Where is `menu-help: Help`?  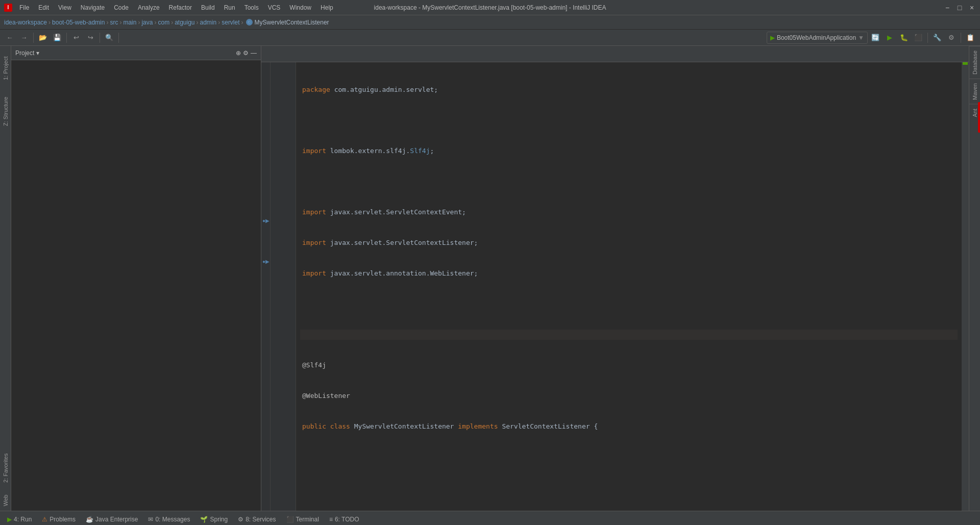 menu-help: Help is located at coordinates (327, 8).